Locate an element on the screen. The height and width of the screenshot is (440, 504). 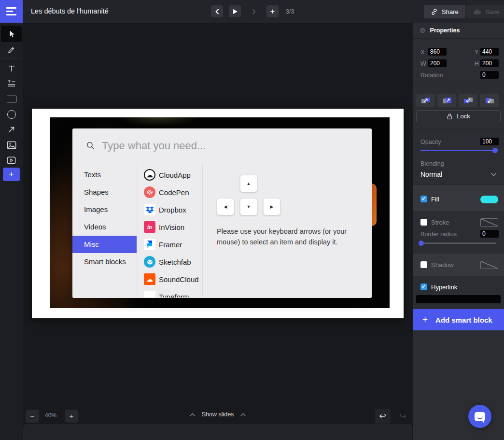
send-to-back-button is located at coordinates (490, 100).